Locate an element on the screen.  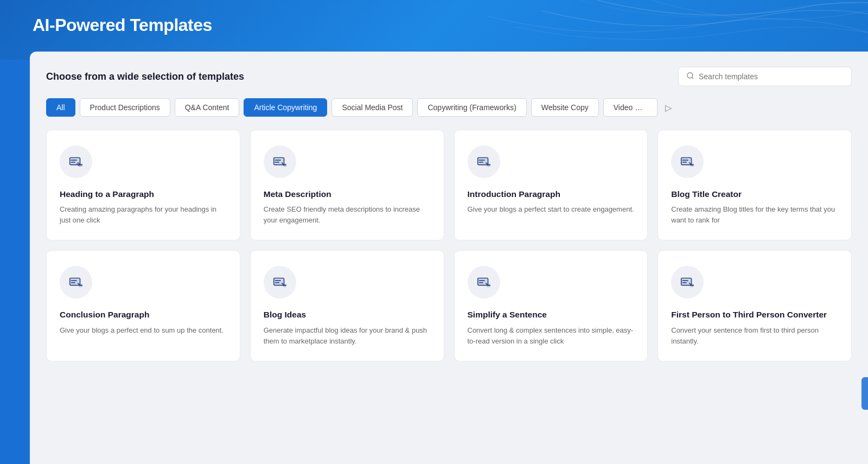
tabs-next-arrow: ▷ is located at coordinates (668, 107).